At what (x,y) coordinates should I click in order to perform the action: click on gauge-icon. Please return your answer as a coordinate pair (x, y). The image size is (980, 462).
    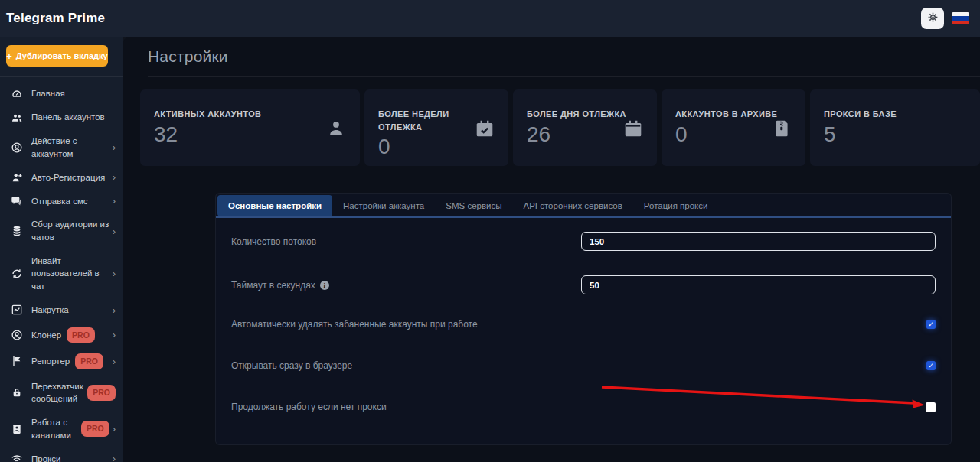
    Looking at the image, I should click on (17, 93).